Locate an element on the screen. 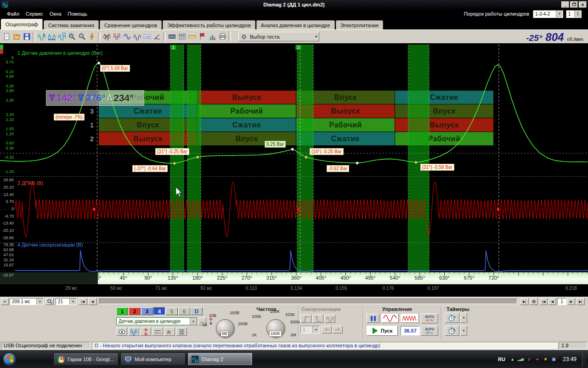 The image size is (588, 368). arrow-left-button is located at coordinates (327, 329).